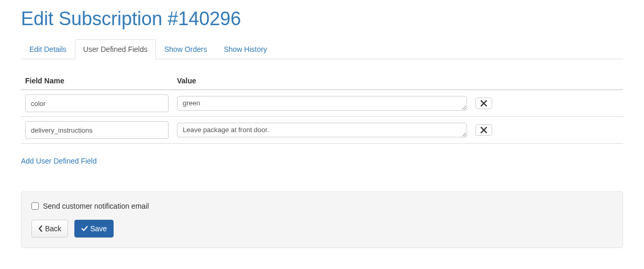  I want to click on tab-edit-details-link: Edit Details, so click(48, 49).